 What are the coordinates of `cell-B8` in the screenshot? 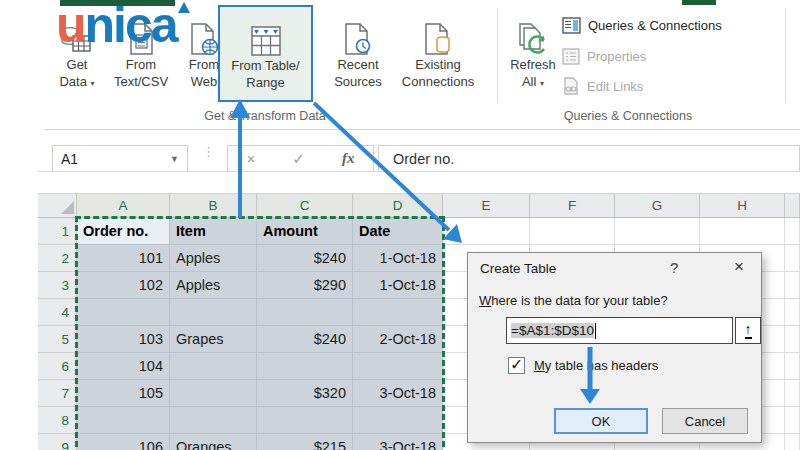 It's located at (214, 420).